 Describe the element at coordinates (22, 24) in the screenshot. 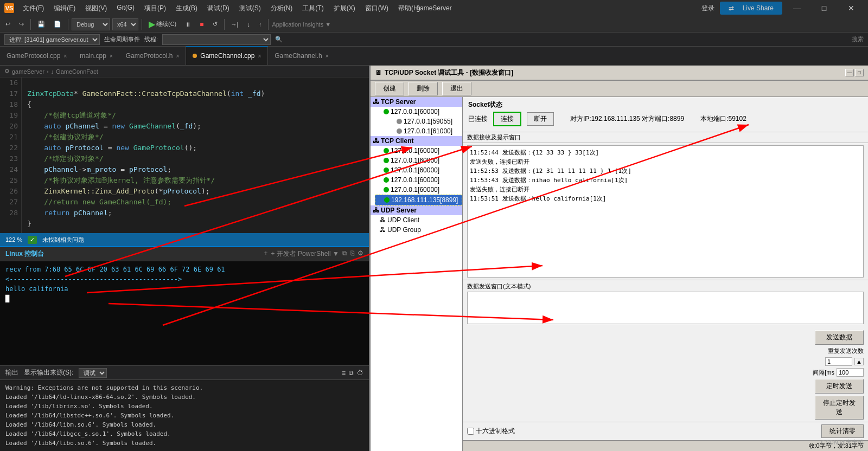

I see `redo-button: ↪` at that location.